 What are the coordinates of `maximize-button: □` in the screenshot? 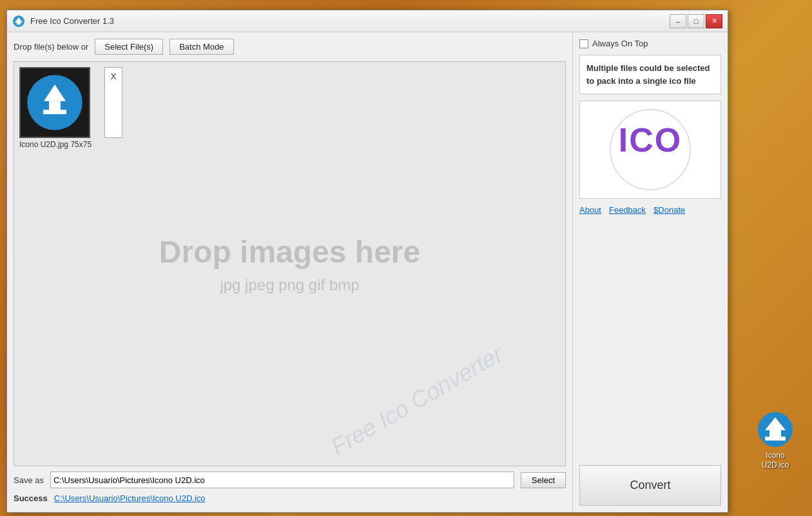 It's located at (696, 21).